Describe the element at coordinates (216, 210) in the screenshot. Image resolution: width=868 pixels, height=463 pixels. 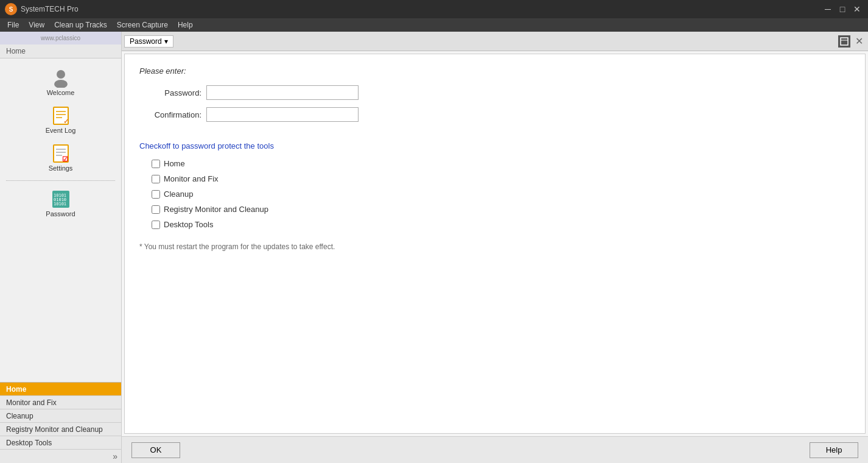
I see `checkbox-registry-label: Registry Monitor and Cleanup` at that location.